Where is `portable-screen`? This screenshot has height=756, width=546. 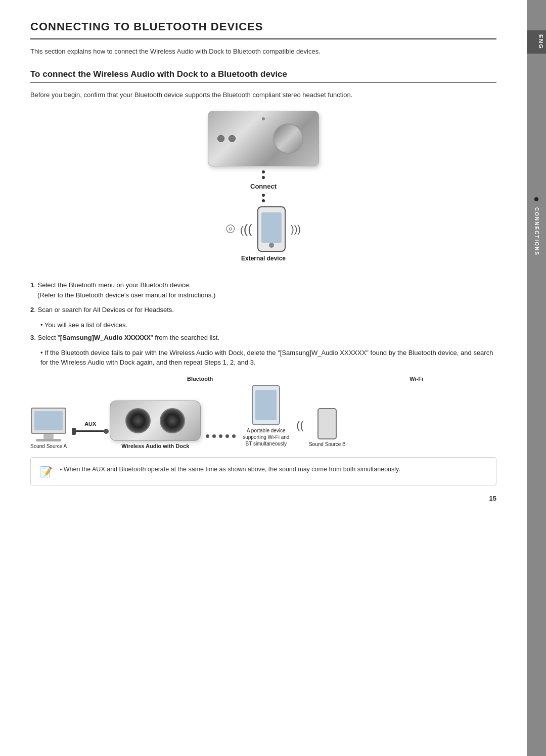
portable-screen is located at coordinates (266, 405).